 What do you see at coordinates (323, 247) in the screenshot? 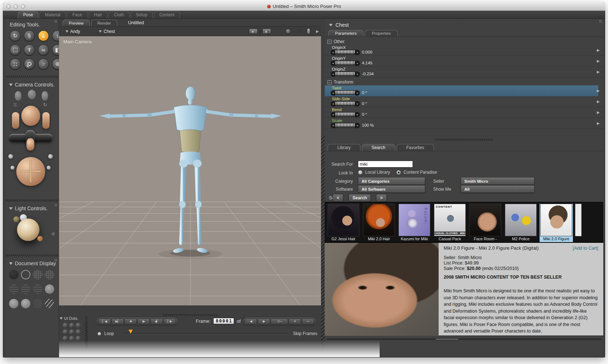
I see `panel-splitter` at bounding box center [323, 247].